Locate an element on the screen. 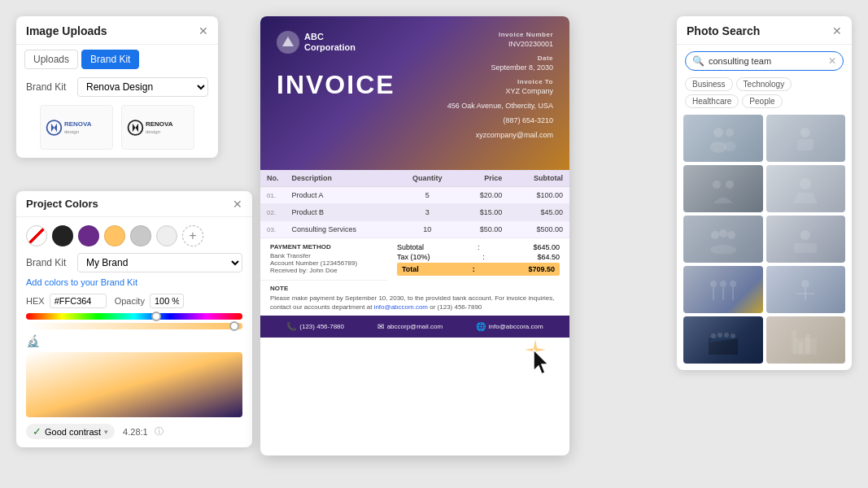  abc-logo-text: ABC Corporation is located at coordinates (330, 42).